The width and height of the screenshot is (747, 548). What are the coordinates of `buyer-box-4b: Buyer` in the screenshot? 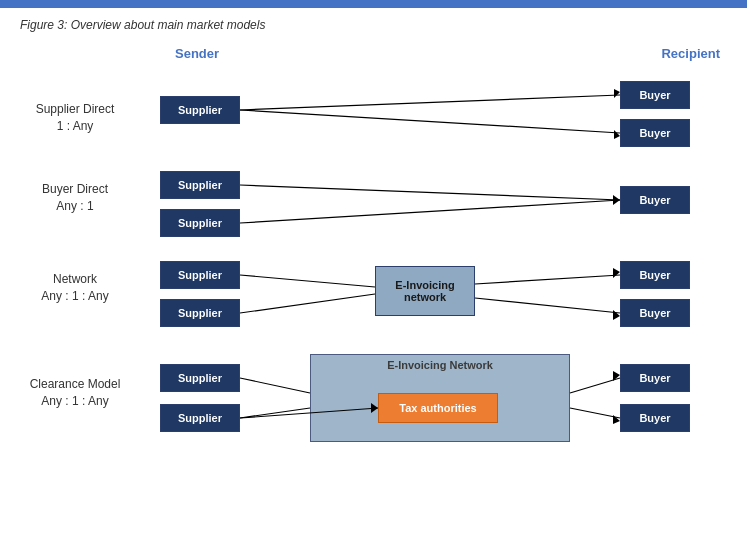 It's located at (655, 418).